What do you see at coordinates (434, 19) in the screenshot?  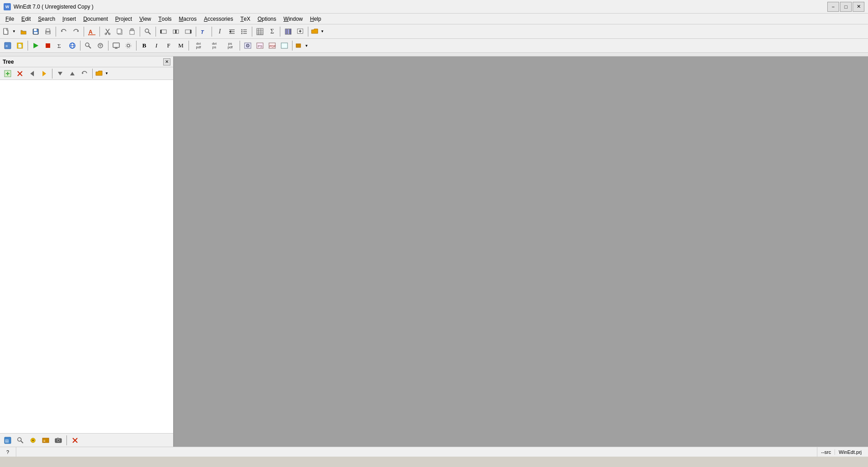 I see `menu-bar: File Edit Search Insert Document Project…` at bounding box center [434, 19].